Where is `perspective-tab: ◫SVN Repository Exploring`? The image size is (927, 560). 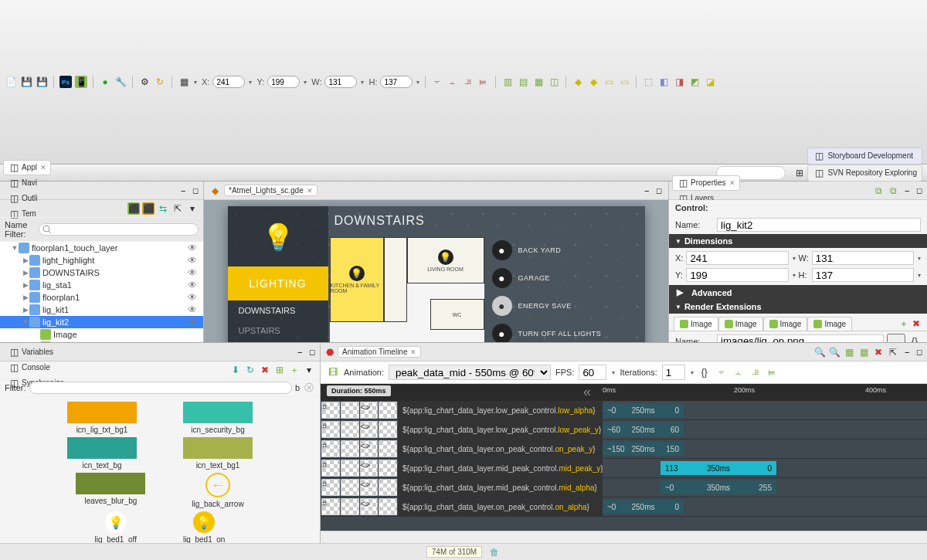
perspective-tab: ◫SVN Repository Exploring is located at coordinates (865, 173).